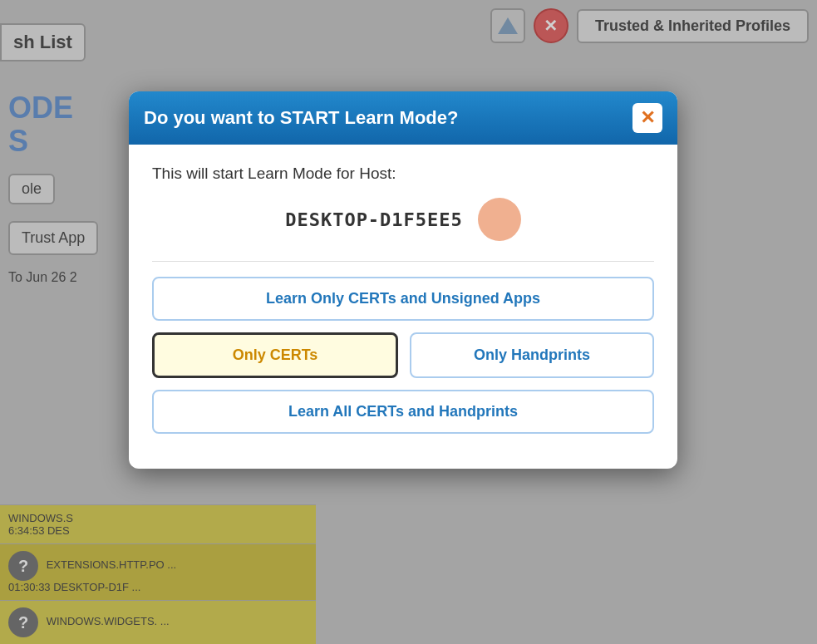  I want to click on only-handprints-button: Only Handprints, so click(532, 356).